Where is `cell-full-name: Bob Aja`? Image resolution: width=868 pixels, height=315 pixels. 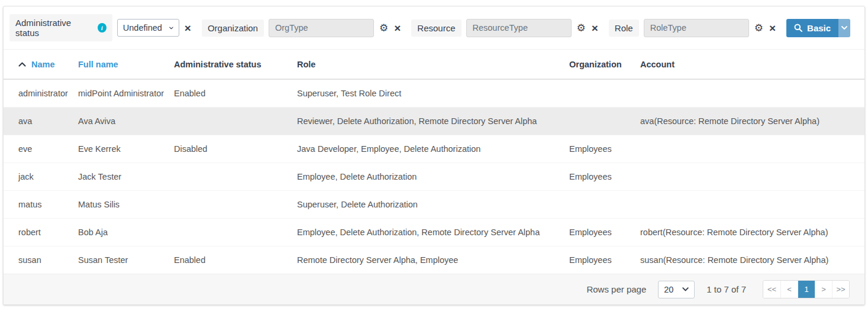
cell-full-name: Bob Aja is located at coordinates (121, 233).